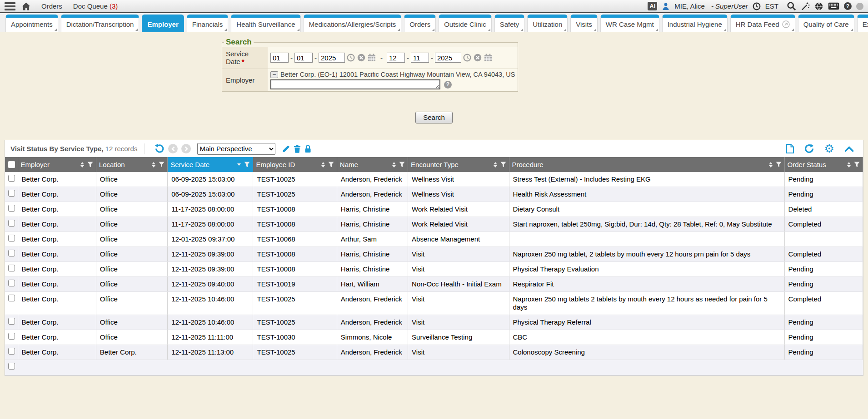  I want to click on column-header-name: Name, so click(372, 164).